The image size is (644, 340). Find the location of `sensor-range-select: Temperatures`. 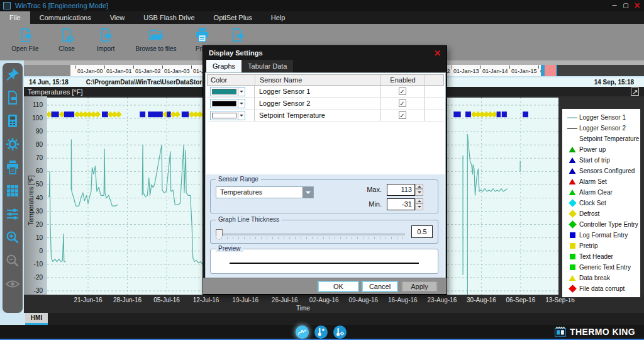

sensor-range-select: Temperatures is located at coordinates (265, 193).